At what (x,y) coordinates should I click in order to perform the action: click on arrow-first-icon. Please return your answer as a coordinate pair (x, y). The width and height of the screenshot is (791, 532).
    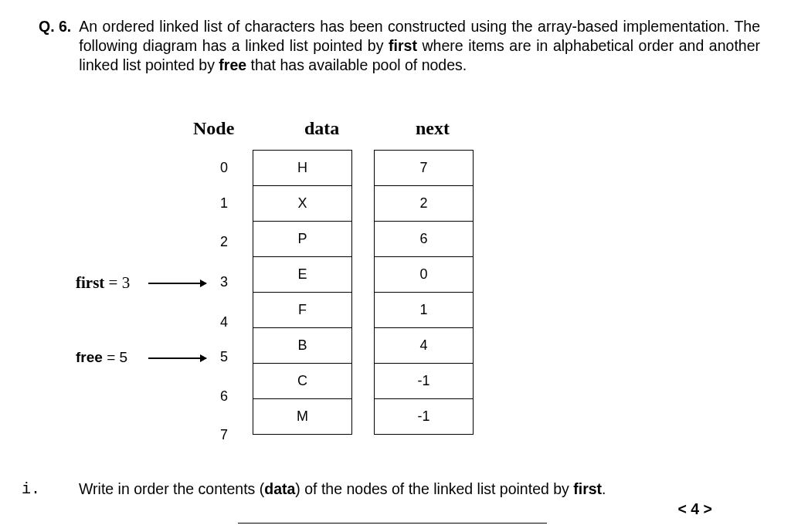
    Looking at the image, I should click on (178, 283).